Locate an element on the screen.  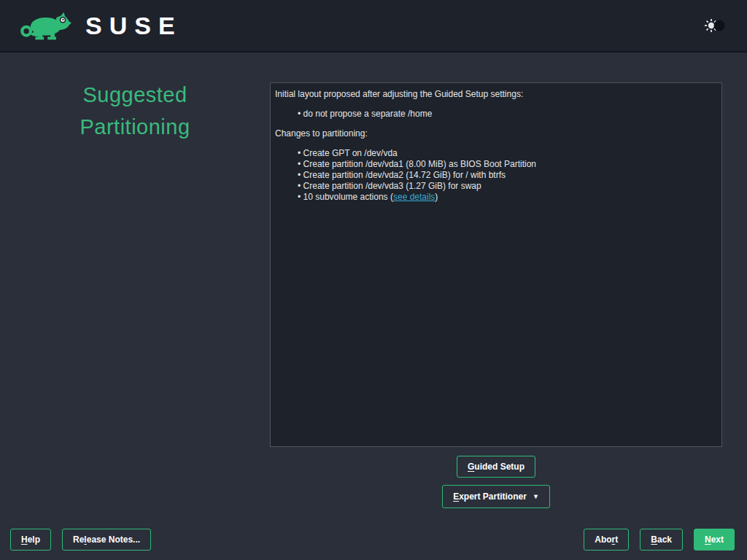
list-item-subvolumes: 10 subvolume actions (see details) is located at coordinates (508, 197).